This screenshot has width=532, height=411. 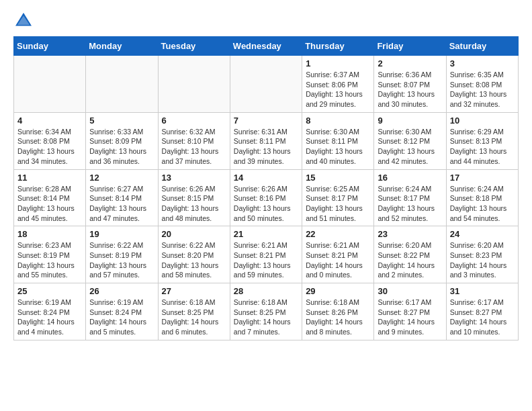 I want to click on day-number: 26, so click(x=122, y=291).